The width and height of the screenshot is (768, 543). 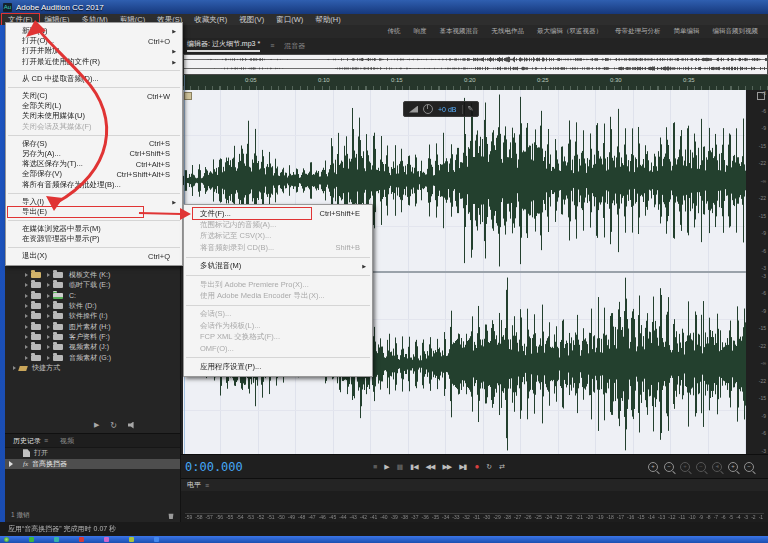 What do you see at coordinates (94, 51) in the screenshot?
I see `file-menu-item: 打开并附加` at bounding box center [94, 51].